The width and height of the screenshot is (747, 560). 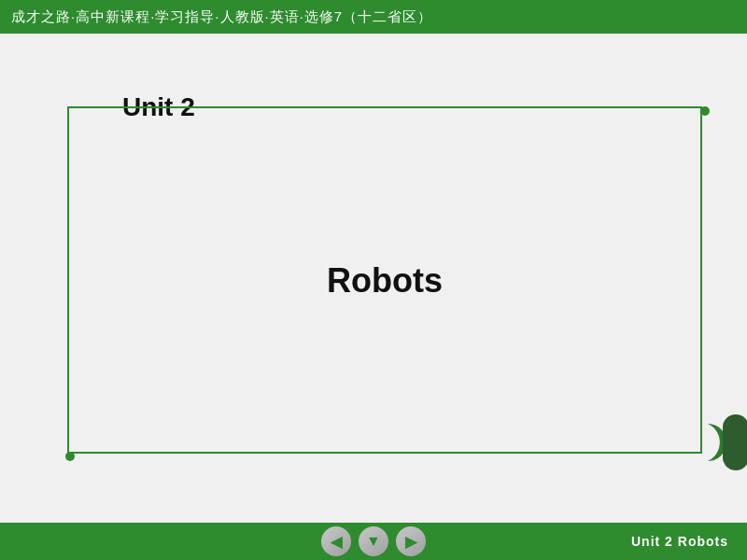 What do you see at coordinates (706, 442) in the screenshot?
I see `right-crescent-decoration` at bounding box center [706, 442].